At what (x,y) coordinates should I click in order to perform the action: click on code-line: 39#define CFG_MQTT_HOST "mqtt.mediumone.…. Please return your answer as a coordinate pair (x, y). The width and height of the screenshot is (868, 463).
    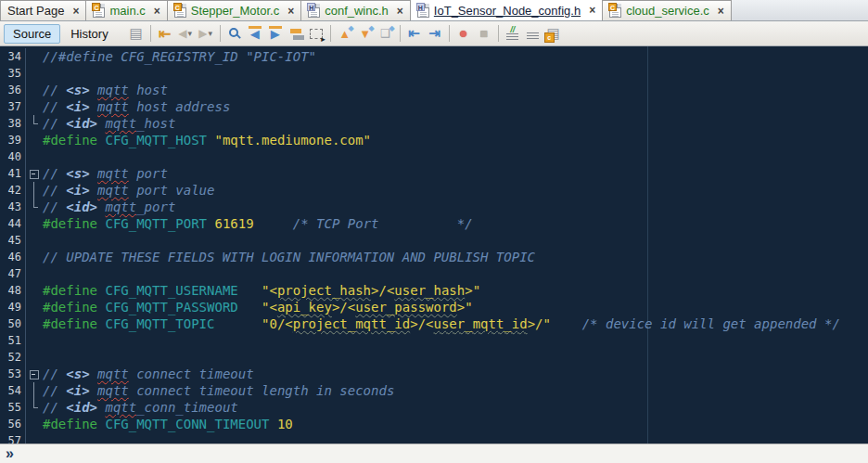
    Looking at the image, I should click on (434, 140).